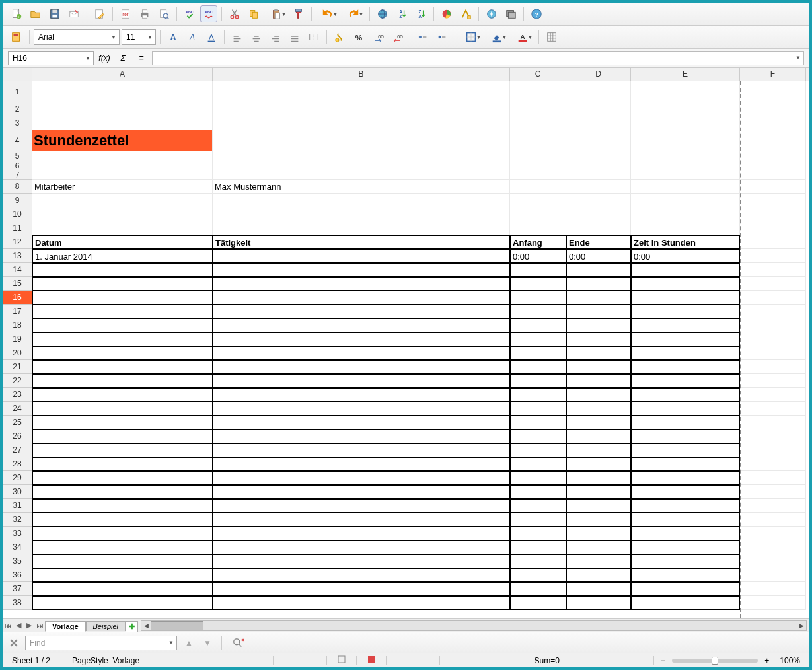 This screenshot has width=812, height=670. What do you see at coordinates (599, 340) in the screenshot?
I see `cell-D19` at bounding box center [599, 340].